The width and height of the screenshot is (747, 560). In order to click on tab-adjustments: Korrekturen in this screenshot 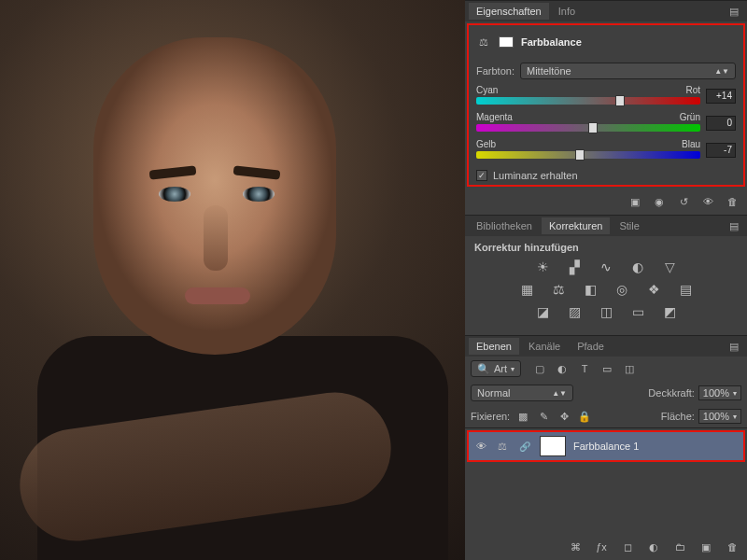, I will do `click(575, 226)`.